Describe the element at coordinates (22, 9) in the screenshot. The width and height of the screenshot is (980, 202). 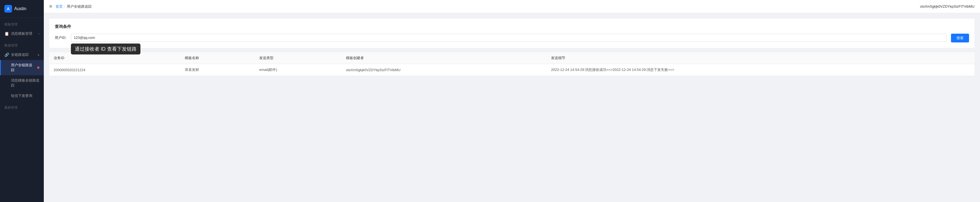
I see `sidebar-logo: A Austin` at that location.